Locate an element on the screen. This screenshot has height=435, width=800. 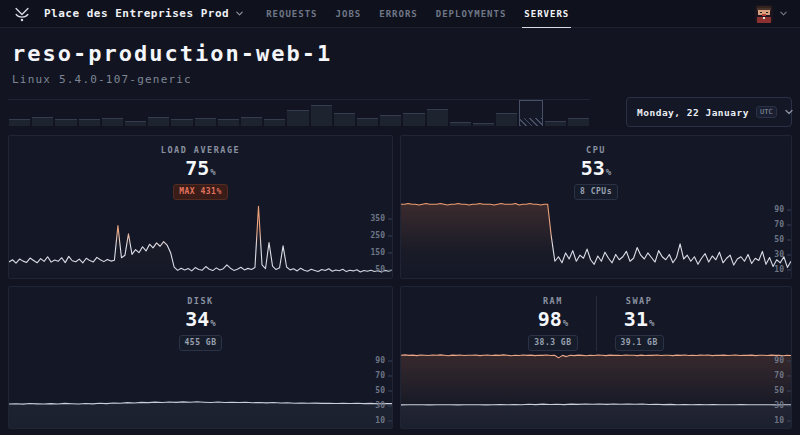
metric-label: CPU is located at coordinates (596, 150).